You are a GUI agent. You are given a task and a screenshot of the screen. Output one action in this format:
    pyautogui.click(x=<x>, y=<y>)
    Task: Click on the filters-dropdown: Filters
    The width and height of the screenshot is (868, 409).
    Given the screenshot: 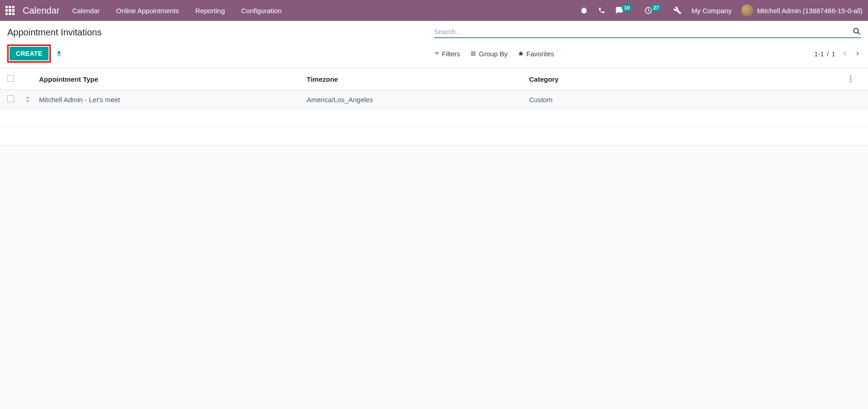 What is the action you would take?
    pyautogui.click(x=447, y=54)
    